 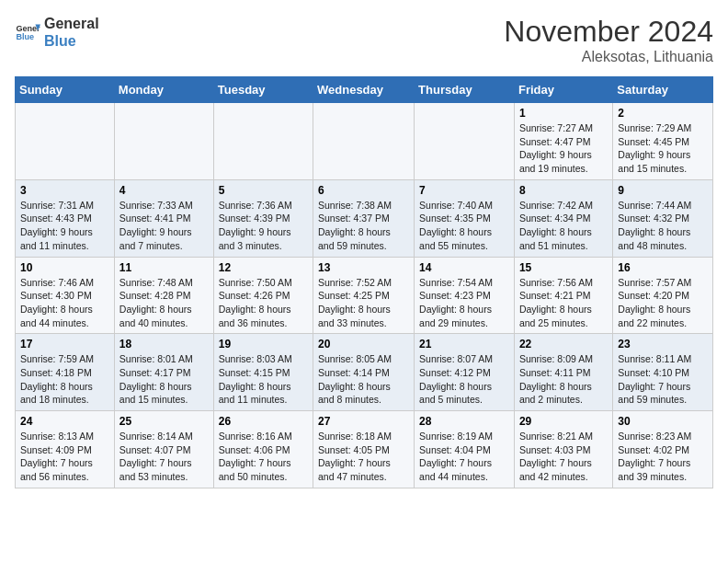 What do you see at coordinates (65, 373) in the screenshot?
I see `calendar-day-cell: 17Sunrise: 7:59 AM Sunset: 4:18 PM Dayli…` at bounding box center [65, 373].